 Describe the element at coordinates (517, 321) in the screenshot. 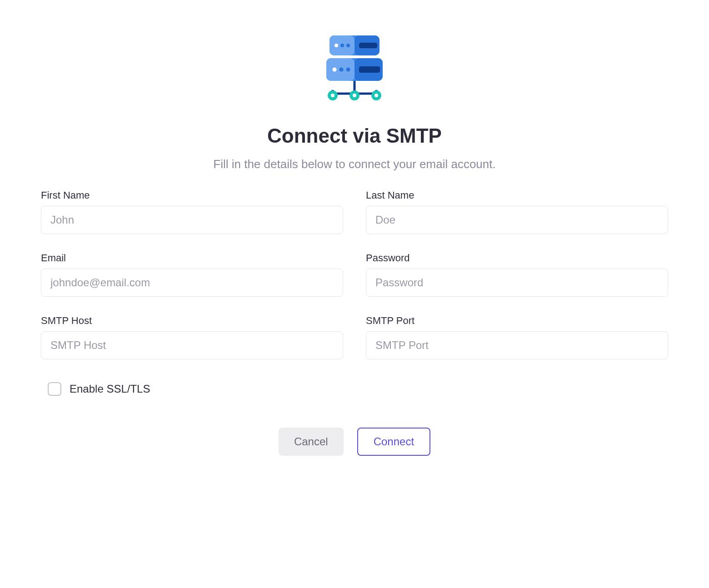

I see `smtp-port-label: SMTP Port` at that location.